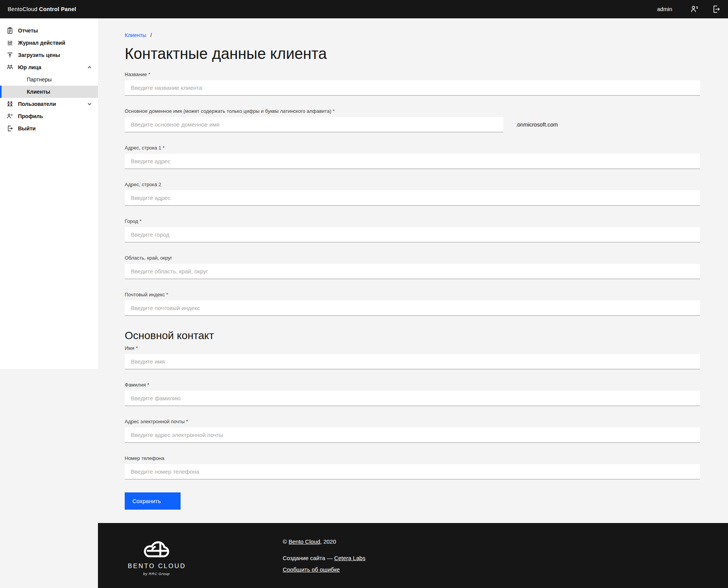 The height and width of the screenshot is (588, 728). What do you see at coordinates (412, 435) in the screenshot?
I see `email-input` at bounding box center [412, 435].